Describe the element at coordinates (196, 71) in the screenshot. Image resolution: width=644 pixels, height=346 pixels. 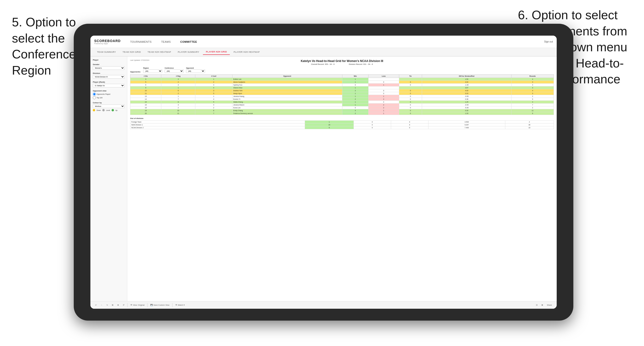
I see `filter-opponent-select: (All)` at that location.